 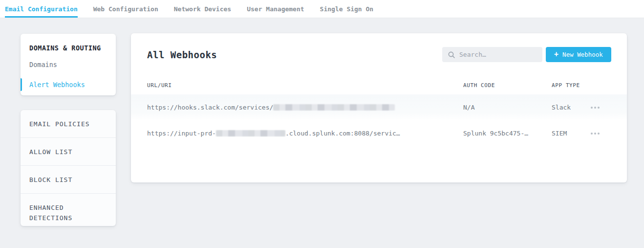 I want to click on auth-code-cell: Splunk 9c5bc475-…, so click(x=507, y=133).